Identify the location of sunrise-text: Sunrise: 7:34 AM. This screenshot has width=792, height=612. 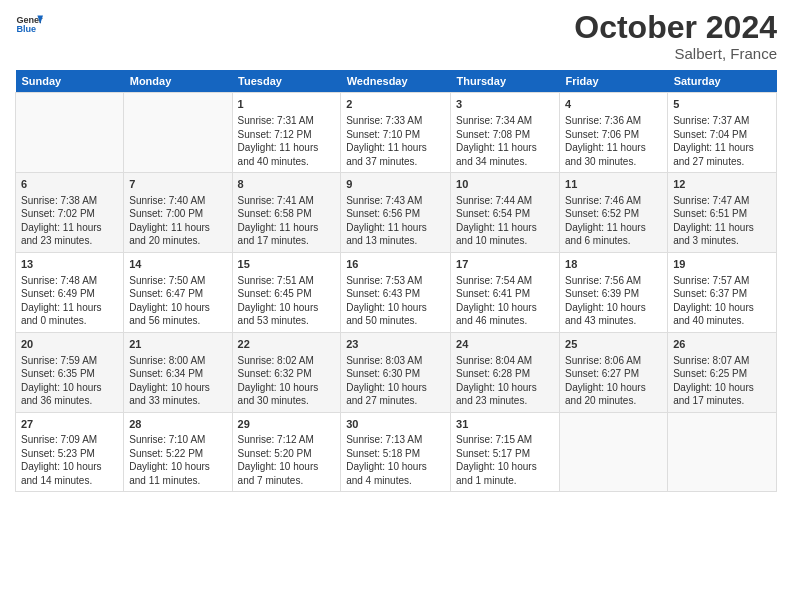
(494, 120).